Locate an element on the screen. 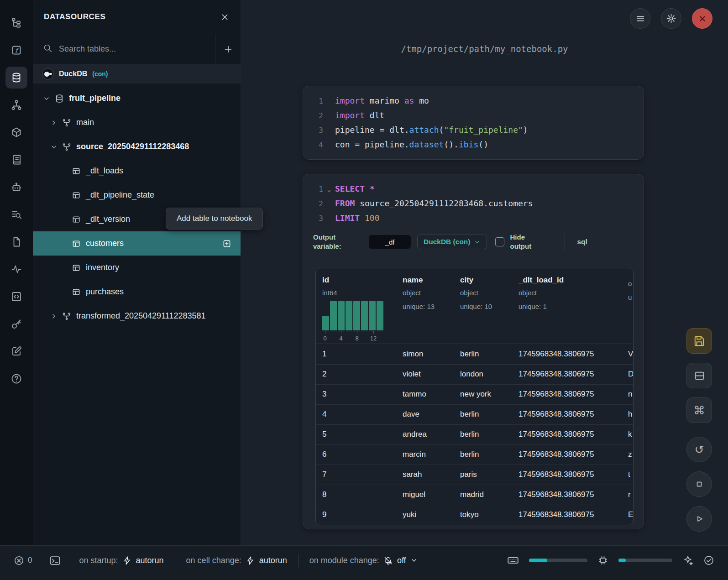  table-row: 8miguelmadrid1745968348.3806975r is located at coordinates (475, 495).